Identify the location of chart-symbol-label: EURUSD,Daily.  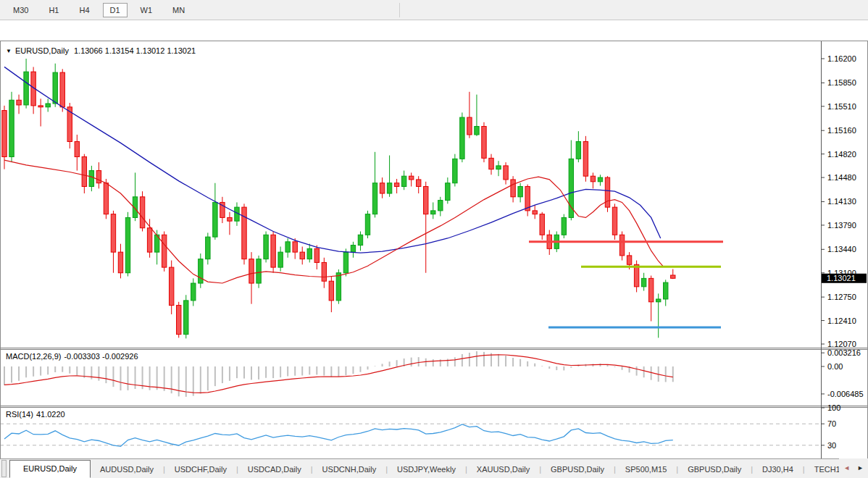
(42, 51).